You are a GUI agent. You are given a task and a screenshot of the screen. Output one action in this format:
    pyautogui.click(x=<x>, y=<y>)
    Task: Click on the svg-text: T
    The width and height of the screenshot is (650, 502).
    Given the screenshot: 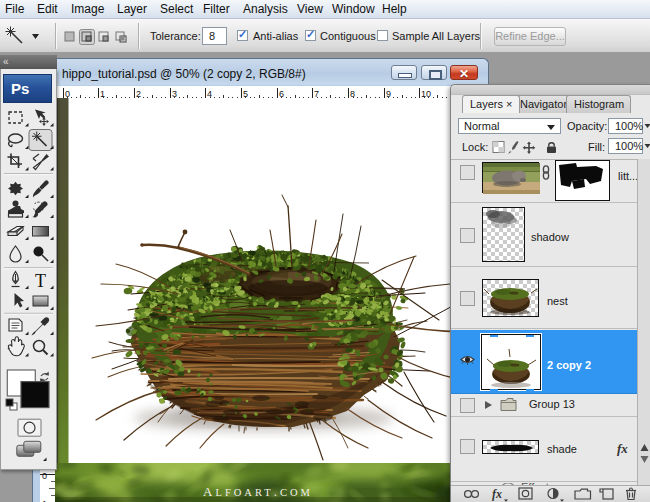 What is the action you would take?
    pyautogui.click(x=40, y=281)
    